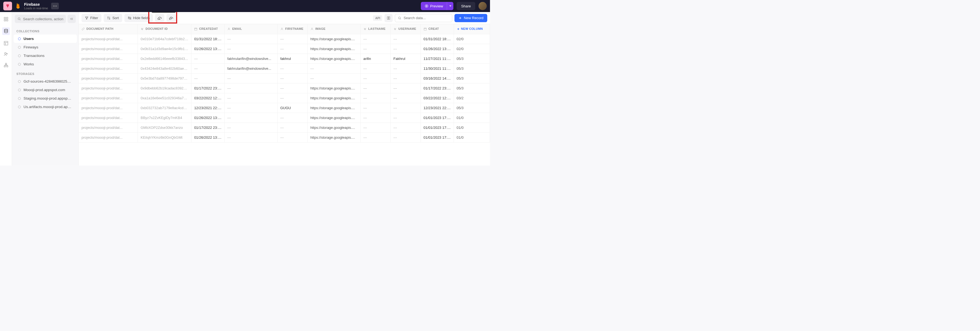 This screenshot has width=980, height=331. I want to click on sort-icon, so click(109, 18).